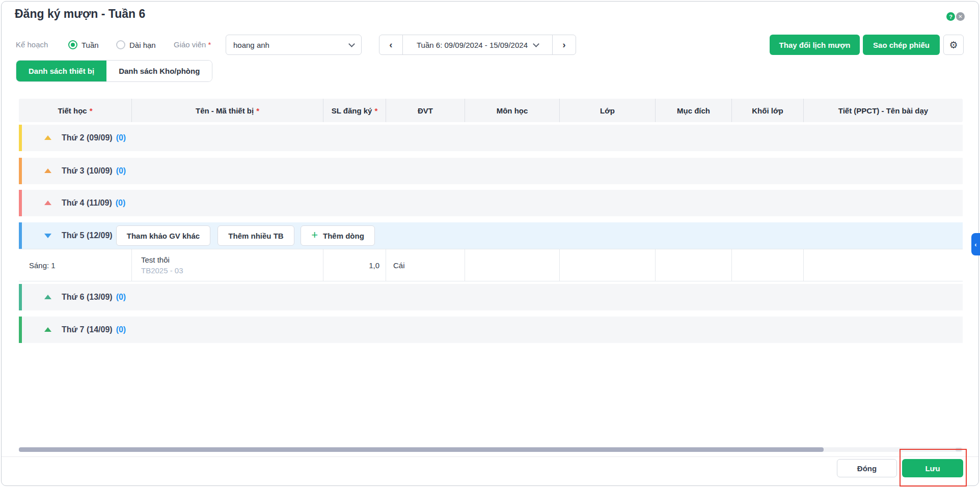 Image resolution: width=980 pixels, height=487 pixels. I want to click on cell-grade, so click(767, 265).